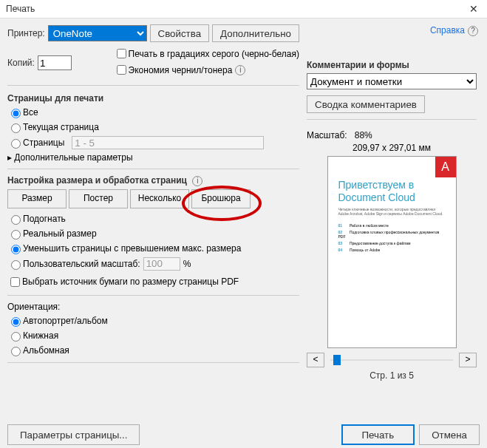  Describe the element at coordinates (154, 157) in the screenshot. I see `more-options-toggle: ▸ Дополнительные параметры` at that location.